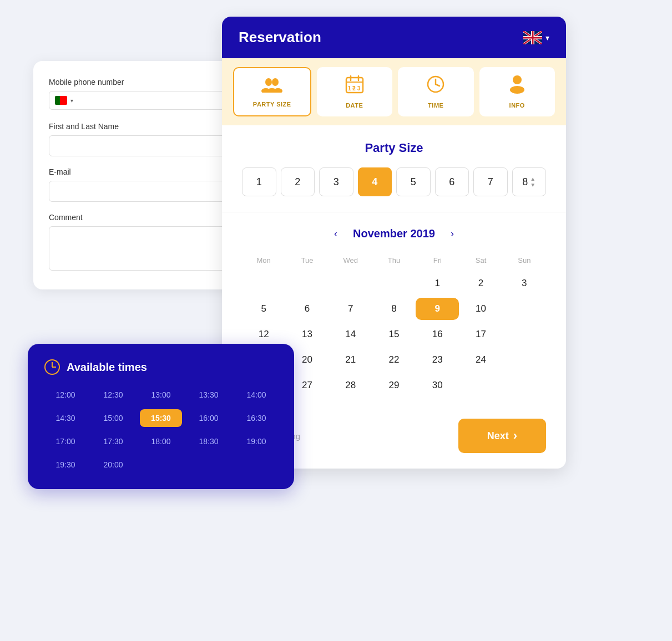  Describe the element at coordinates (437, 309) in the screenshot. I see `cal-cell-9: 9` at that location.